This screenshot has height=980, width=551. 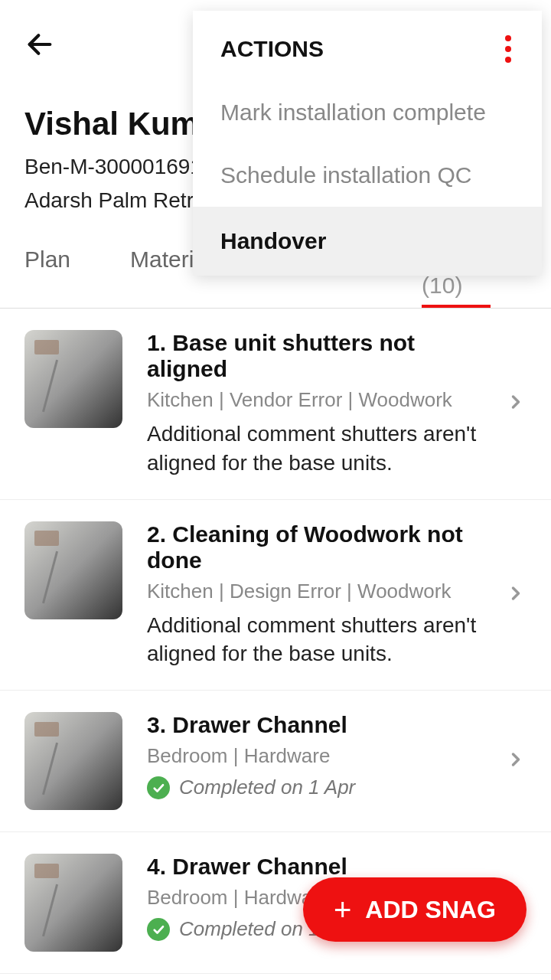 I want to click on plus-icon: +, so click(x=343, y=910).